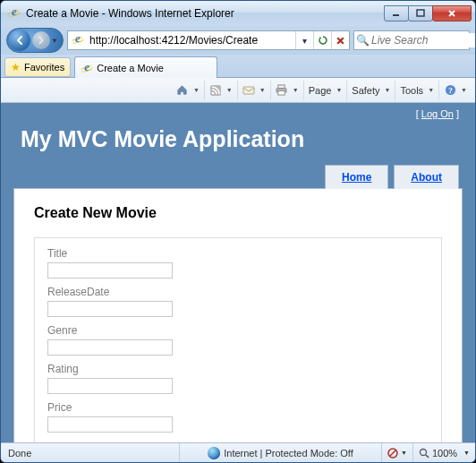  Describe the element at coordinates (438, 114) in the screenshot. I see `logon-link: Log On` at that location.